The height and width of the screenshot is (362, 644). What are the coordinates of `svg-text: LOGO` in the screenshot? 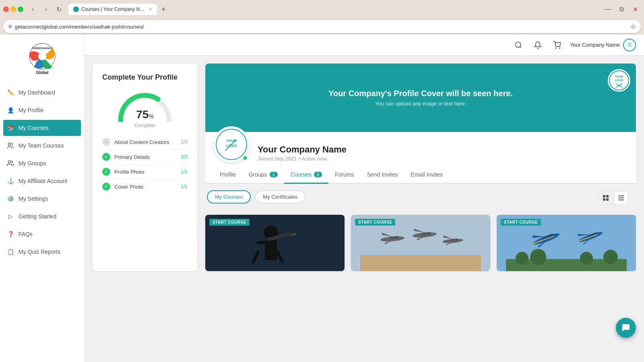 It's located at (619, 80).